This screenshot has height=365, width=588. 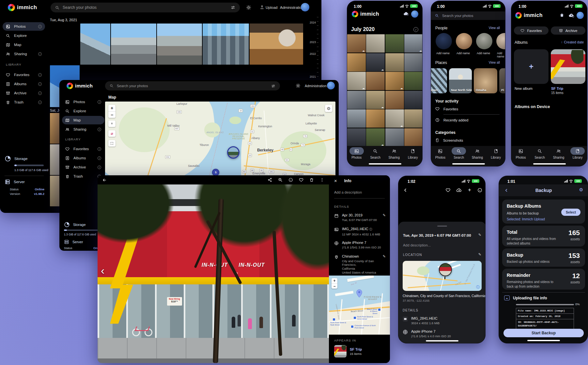 I want to click on sheet-drag-handle, so click(x=442, y=226).